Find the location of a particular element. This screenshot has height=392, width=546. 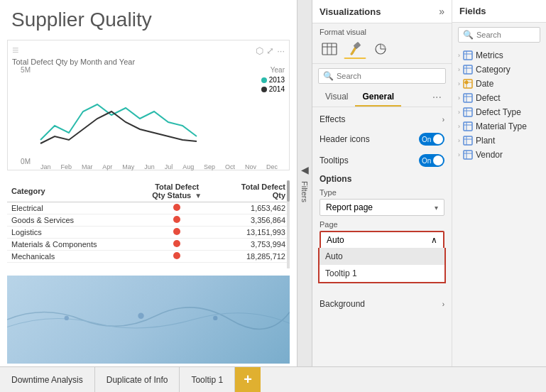

effects-section: Effects › is located at coordinates (382, 119).